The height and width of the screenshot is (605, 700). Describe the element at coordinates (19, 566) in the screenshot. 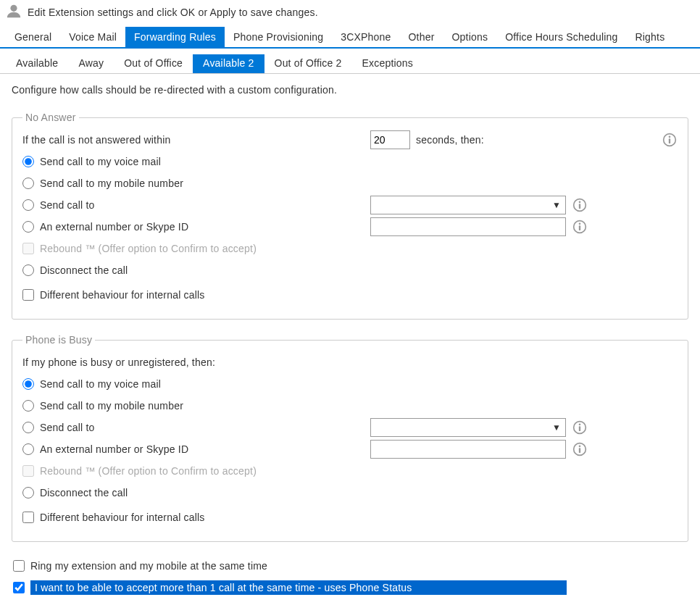

I see `ring-both-checkbox` at that location.